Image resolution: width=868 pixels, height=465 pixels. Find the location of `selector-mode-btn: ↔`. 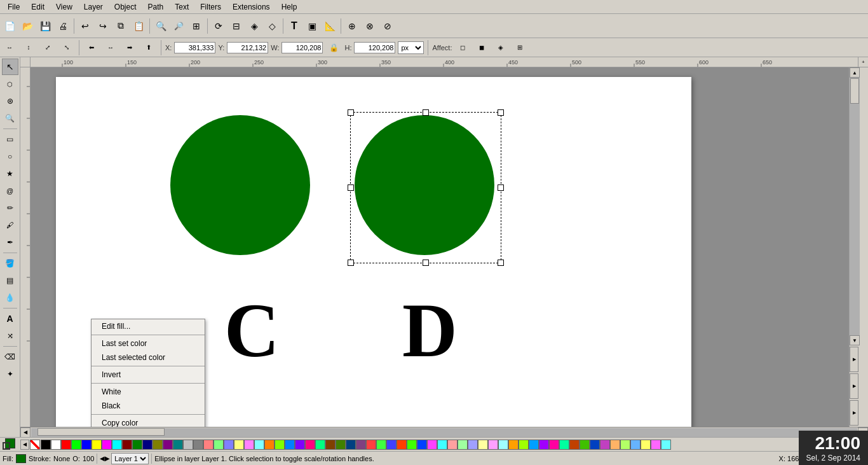

selector-mode-btn: ↔ is located at coordinates (10, 48).